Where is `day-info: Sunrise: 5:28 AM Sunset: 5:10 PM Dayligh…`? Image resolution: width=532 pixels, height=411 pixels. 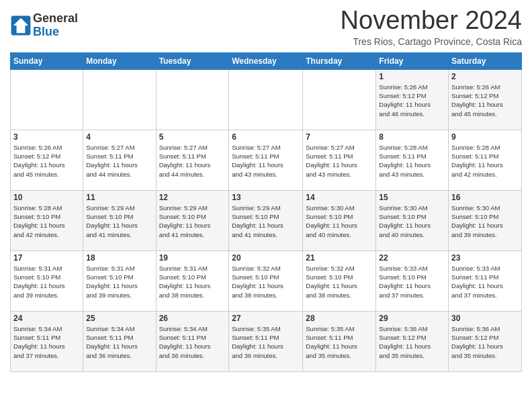
day-info: Sunrise: 5:28 AM Sunset: 5:10 PM Dayligh… is located at coordinates (47, 222).